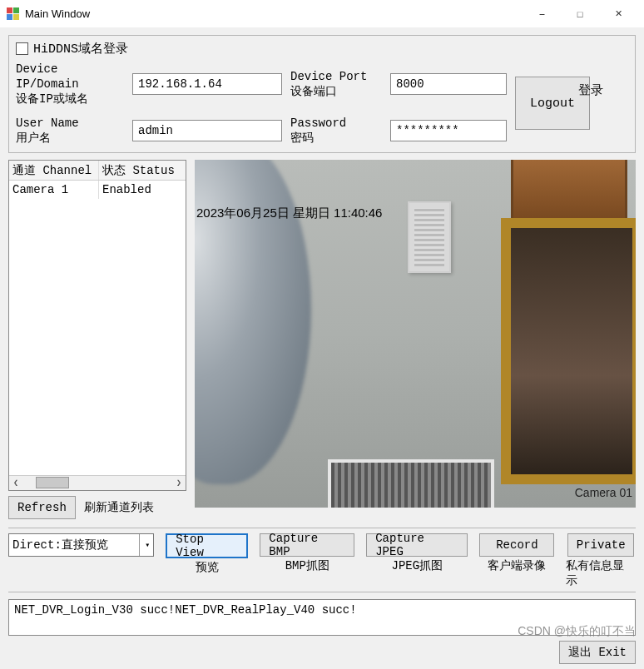 The height and width of the screenshot is (669, 644). Describe the element at coordinates (179, 483) in the screenshot. I see `scroll-right-icon: ❯` at that location.